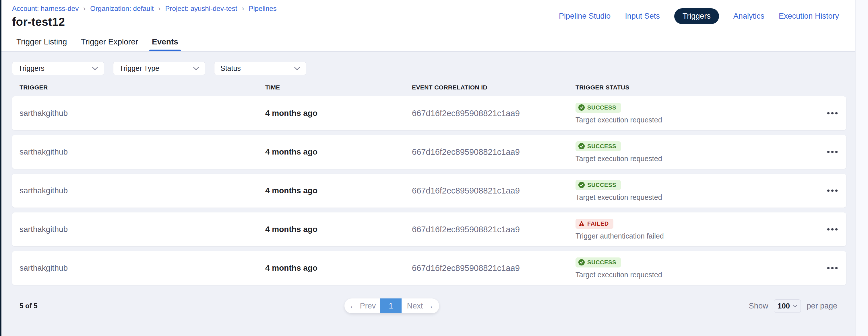 This screenshot has width=868, height=336. What do you see at coordinates (784, 306) in the screenshot?
I see `page-size-value: 100` at bounding box center [784, 306].